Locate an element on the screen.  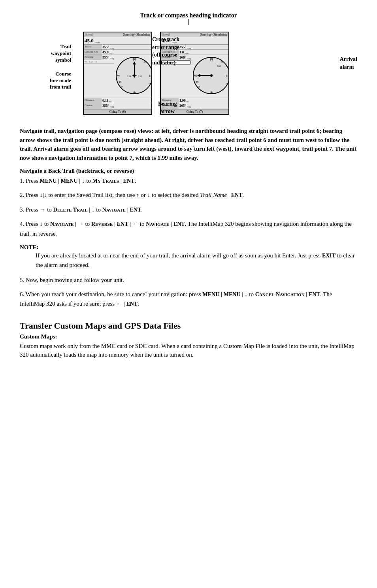
left-track-unit: mag is located at coordinates (112, 48).